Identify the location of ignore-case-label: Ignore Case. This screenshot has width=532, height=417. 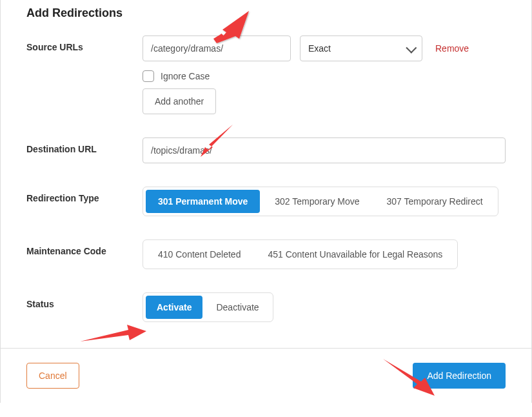
(185, 76).